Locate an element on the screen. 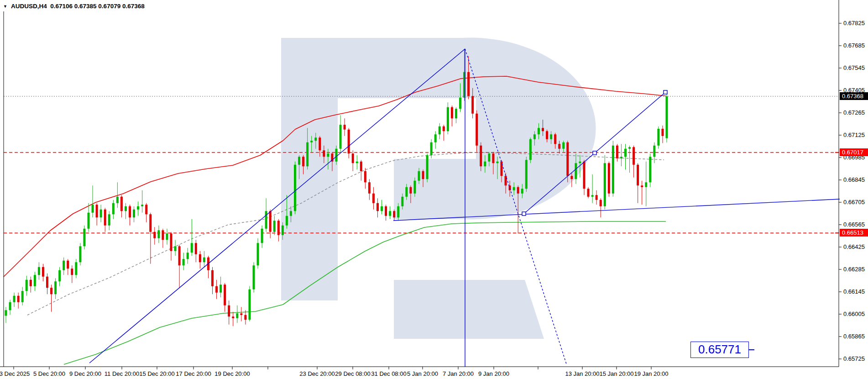 Image resolution: width=868 pixels, height=379 pixels. time-axis-label: 23 Dec 20:00 is located at coordinates (317, 374).